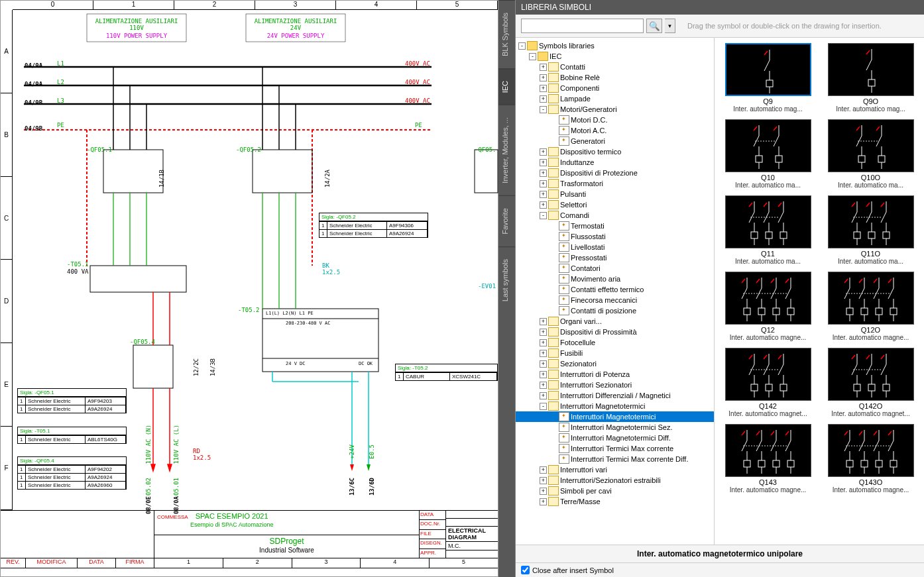  What do you see at coordinates (670, 26) in the screenshot?
I see `search-dropdown: ▼` at bounding box center [670, 26].